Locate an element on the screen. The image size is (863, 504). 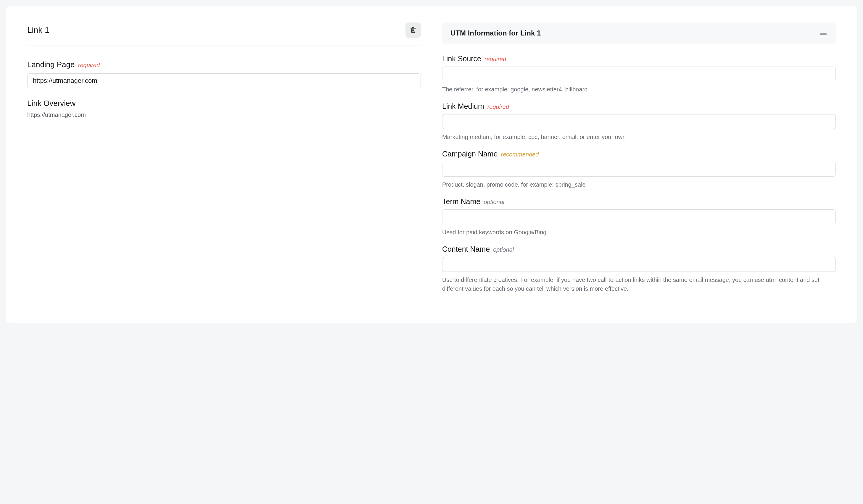
link-medium-help: Marketing medium, for example: cpc, bann… is located at coordinates (639, 137).